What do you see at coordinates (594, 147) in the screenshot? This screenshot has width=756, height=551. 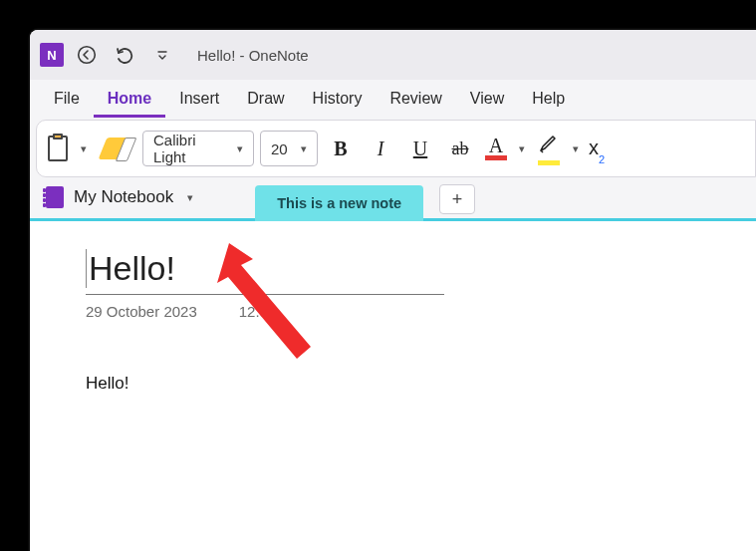 I see `subscript-base: x` at bounding box center [594, 147].